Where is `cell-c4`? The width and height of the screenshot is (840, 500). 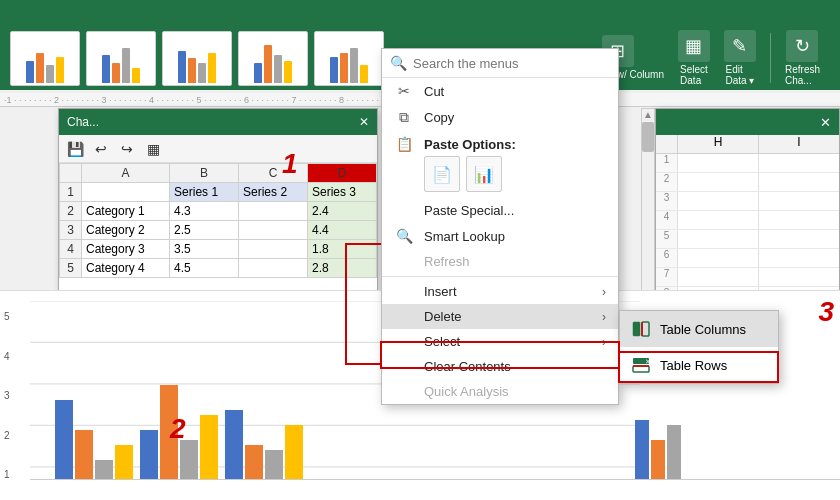
cell-c4 is located at coordinates (274, 250).